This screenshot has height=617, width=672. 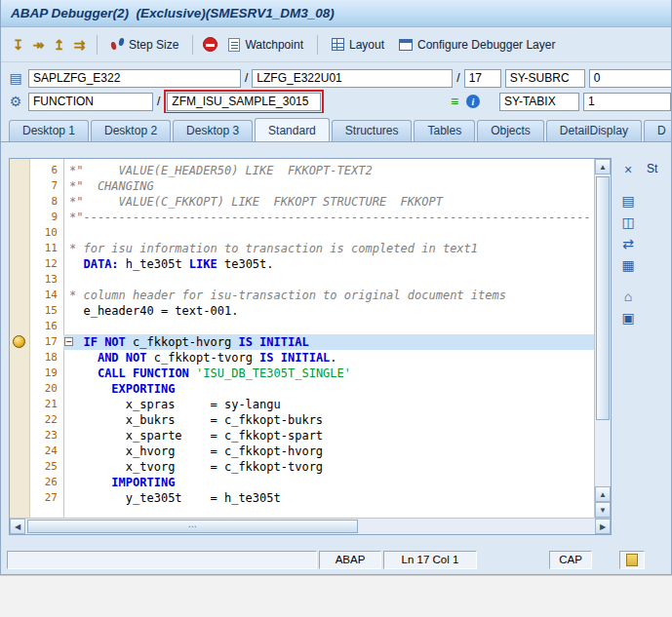 What do you see at coordinates (445, 131) in the screenshot?
I see `tab-tables: Tables` at bounding box center [445, 131].